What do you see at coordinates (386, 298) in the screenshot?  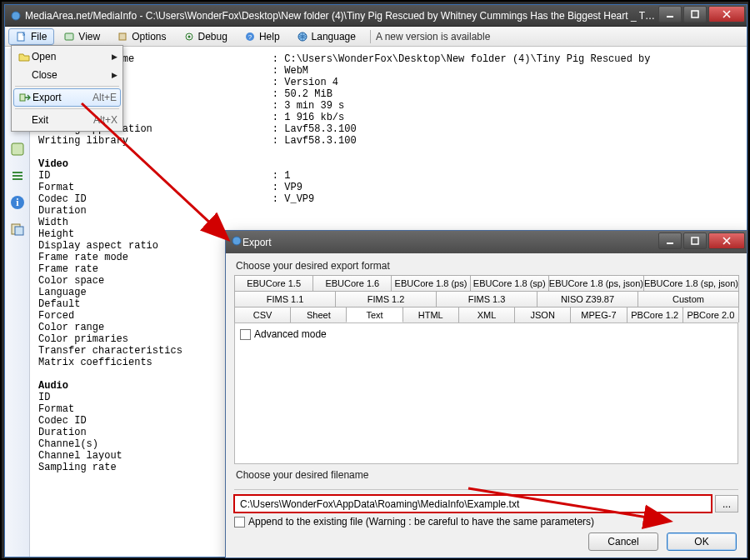 I see `export-tab-fims-1-2: FIMS 1.2` at bounding box center [386, 298].